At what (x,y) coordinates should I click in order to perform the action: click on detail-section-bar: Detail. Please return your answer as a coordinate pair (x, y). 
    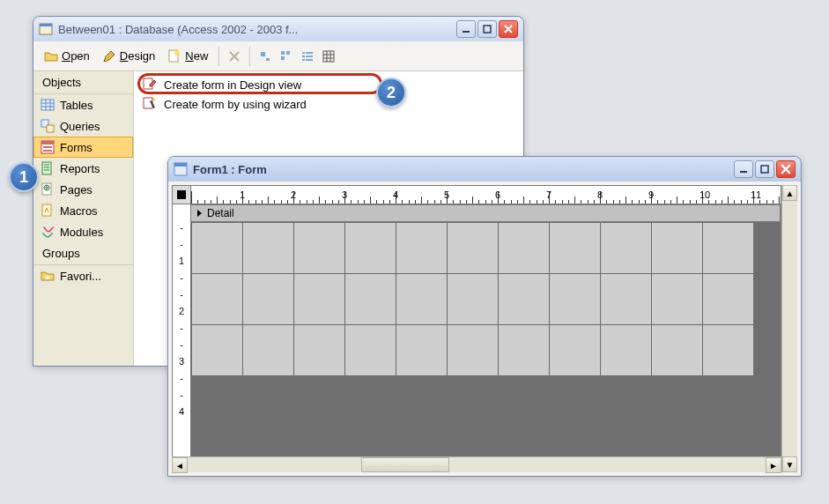
    Looking at the image, I should click on (486, 213).